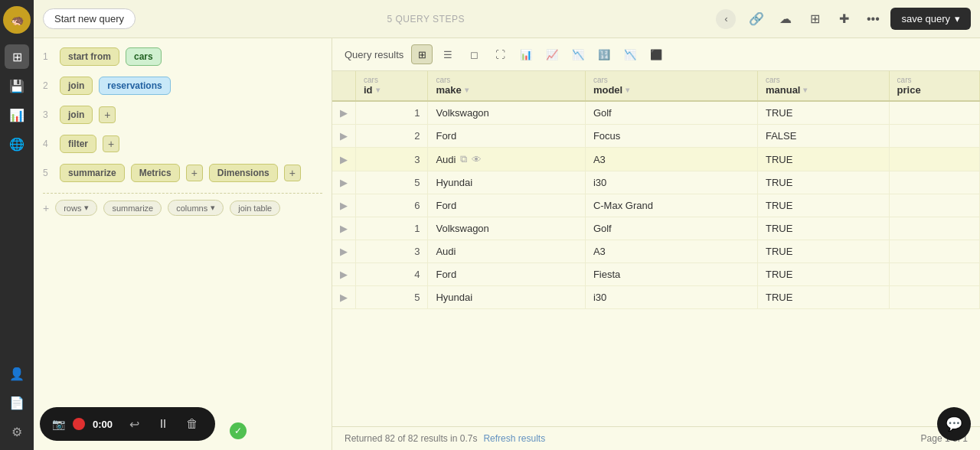 The image size is (980, 450). I want to click on view-table-button: ⊞, so click(422, 54).